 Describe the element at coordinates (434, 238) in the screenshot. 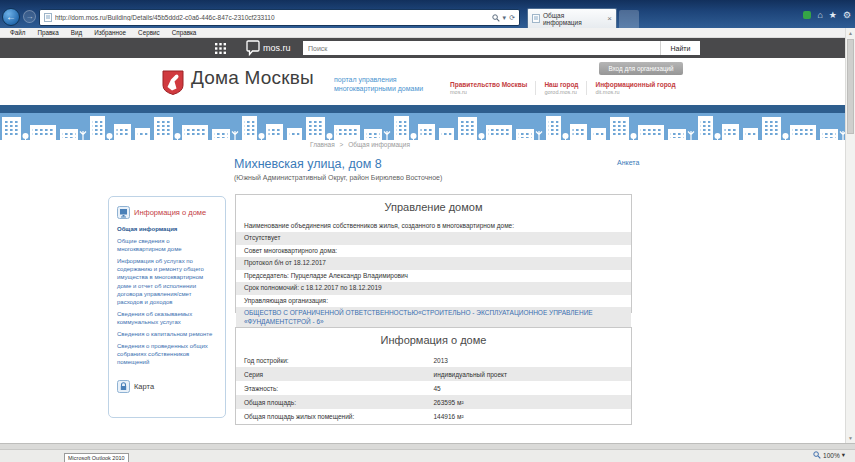

I see `management-row: Отсутствует` at that location.